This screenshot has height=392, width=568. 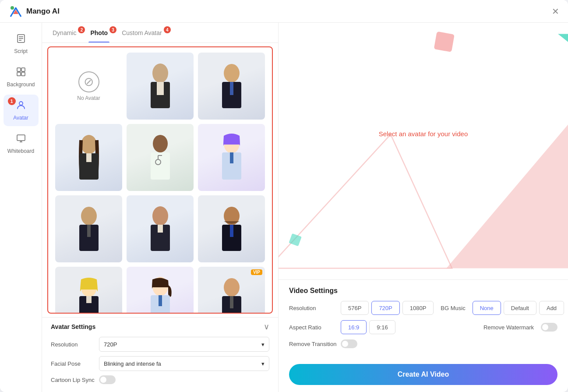 What do you see at coordinates (21, 110) in the screenshot?
I see `sidebar-item-avatar: 1 Avatar` at bounding box center [21, 110].